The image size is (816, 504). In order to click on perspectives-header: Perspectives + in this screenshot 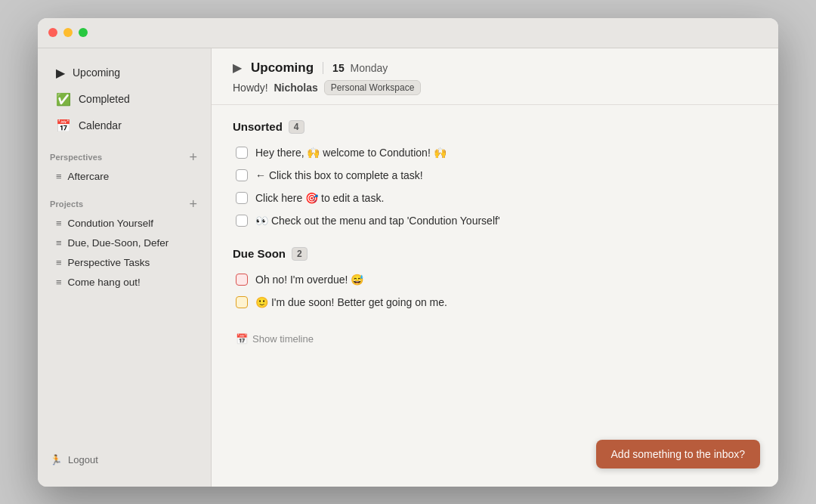, I will do `click(124, 153)`.